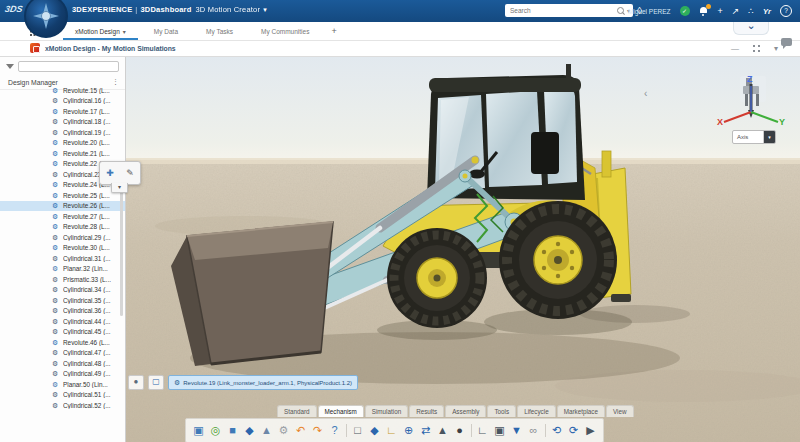  I want to click on ribbon-tab: Assembly, so click(466, 411).